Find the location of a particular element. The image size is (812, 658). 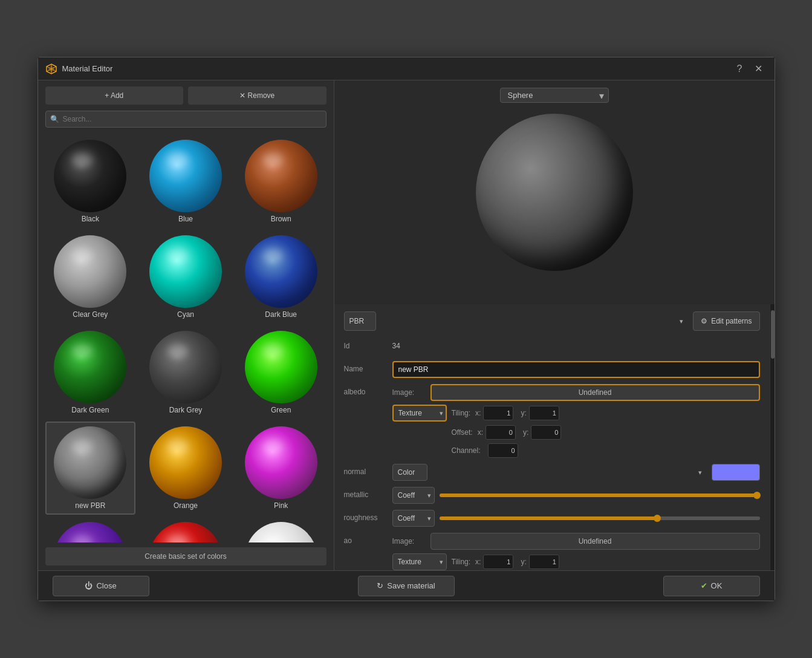

material-item-blue: Blue is located at coordinates (186, 181).